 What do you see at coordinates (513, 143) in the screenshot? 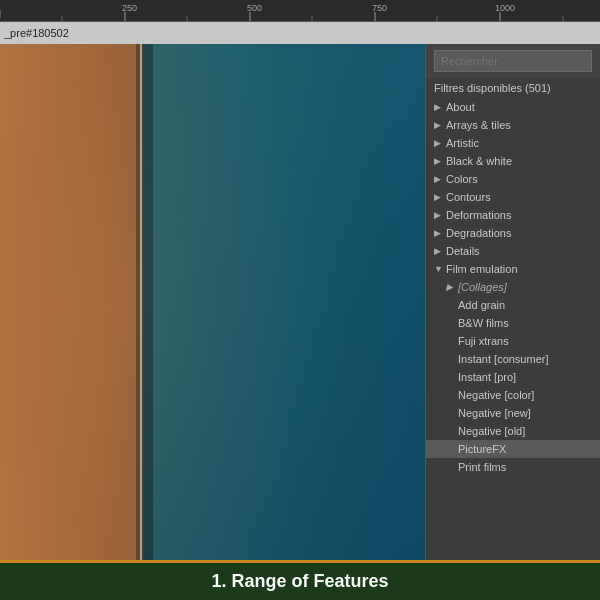
I see `filter-item: ▶Artistic` at bounding box center [513, 143].